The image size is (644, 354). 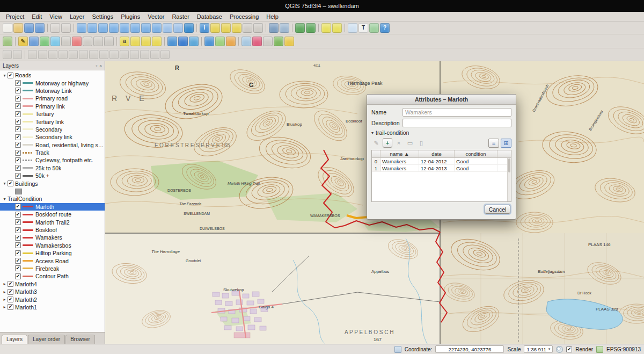 What do you see at coordinates (580, 349) in the screenshot?
I see `render-checkbox: ✔ Render` at bounding box center [580, 349].